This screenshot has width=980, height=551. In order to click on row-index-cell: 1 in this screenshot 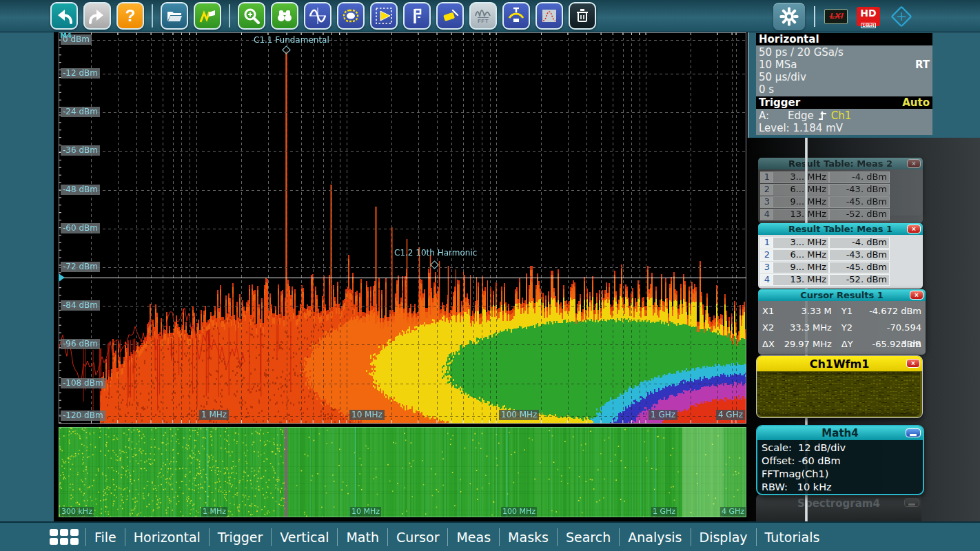, I will do `click(766, 242)`.